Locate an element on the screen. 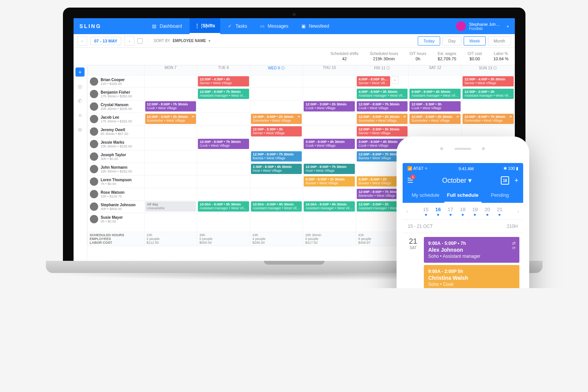 The image size is (588, 392). phone-icon: ✆ is located at coordinates (80, 101).